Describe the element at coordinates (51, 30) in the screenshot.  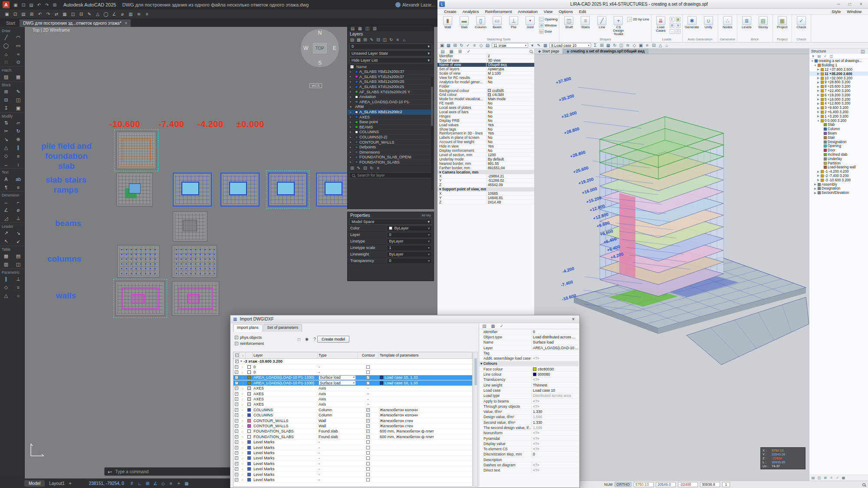
I see `viewport-controls: Top | 2D Wireframe` at that location.